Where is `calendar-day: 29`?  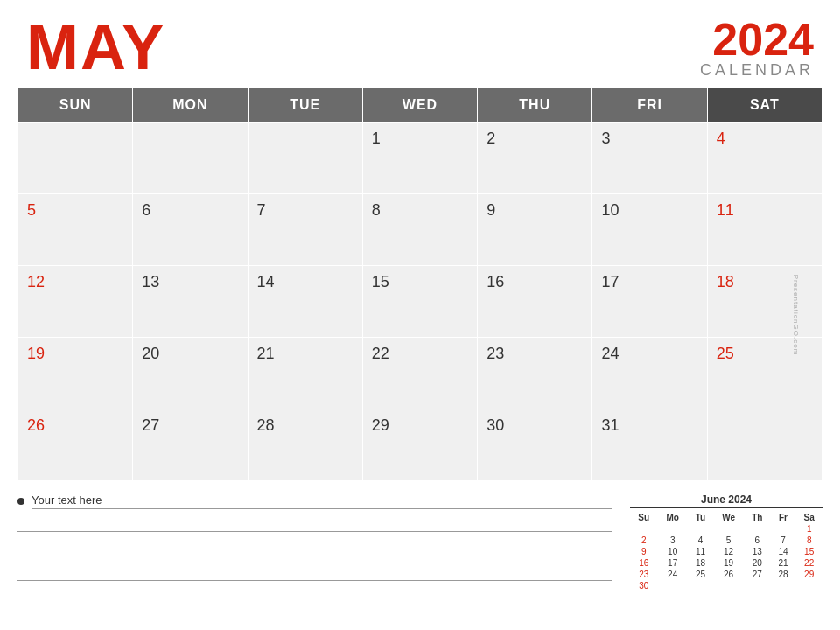 calendar-day: 29 is located at coordinates (420, 445).